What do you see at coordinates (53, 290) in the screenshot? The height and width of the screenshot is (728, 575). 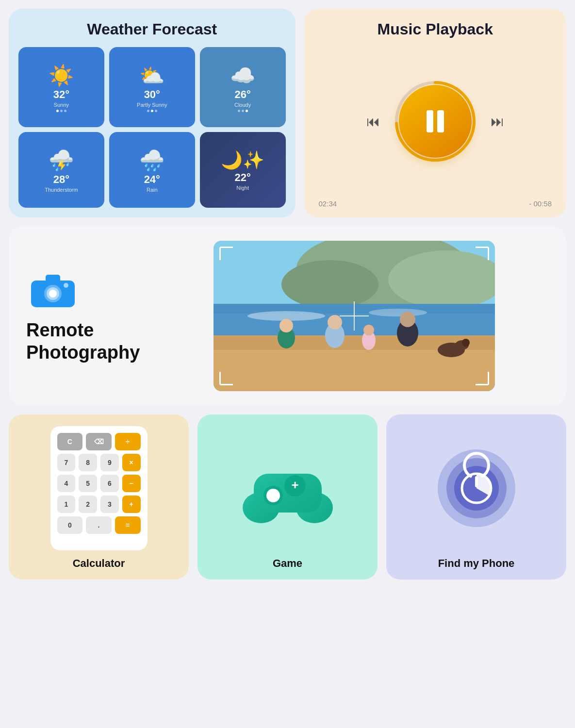 I see `camera-icon-wrap` at bounding box center [53, 290].